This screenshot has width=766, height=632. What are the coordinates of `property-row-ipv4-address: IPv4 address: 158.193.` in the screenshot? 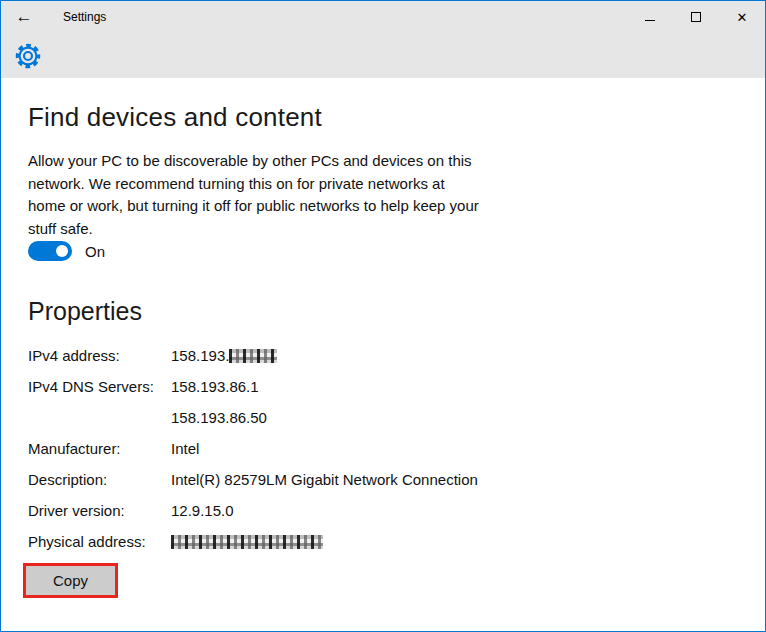 It's located at (253, 362).